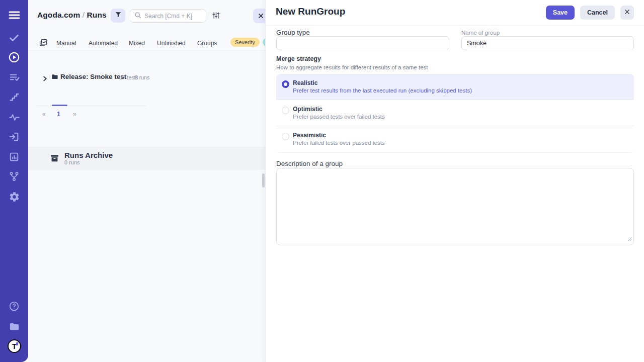 This screenshot has width=644, height=362. Describe the element at coordinates (14, 176) in the screenshot. I see `git-branch-icon` at that location.